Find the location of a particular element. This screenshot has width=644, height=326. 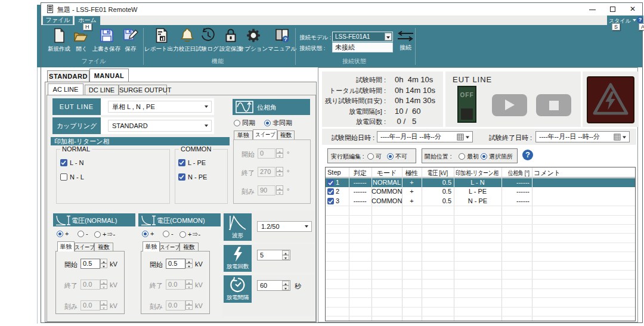

save-as-button: 保存 is located at coordinates (131, 41).